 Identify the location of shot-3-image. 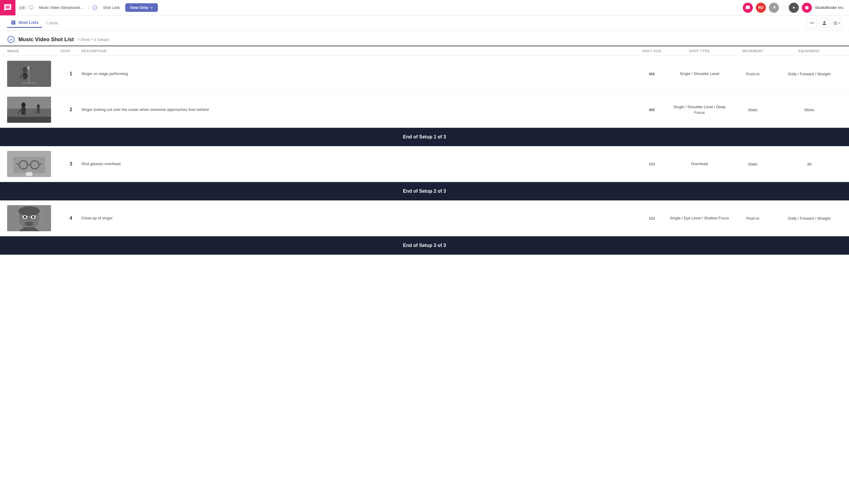
(29, 164).